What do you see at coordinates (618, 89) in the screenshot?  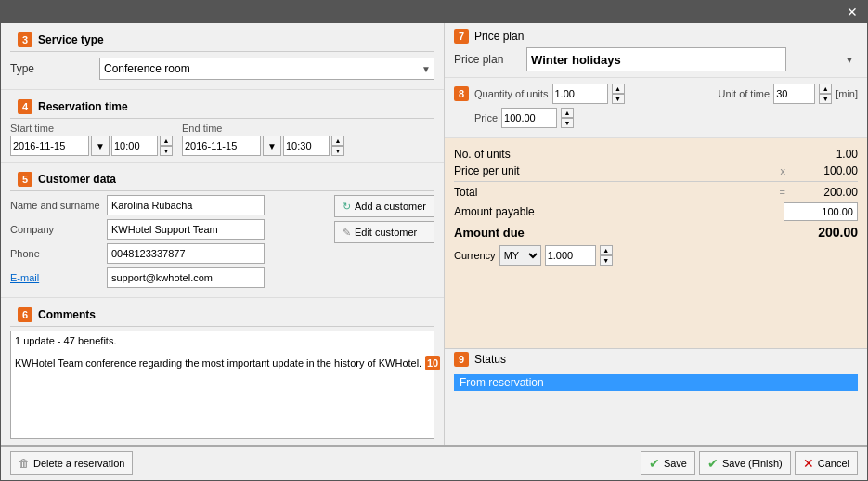 I see `qty-up-button: ▲` at bounding box center [618, 89].